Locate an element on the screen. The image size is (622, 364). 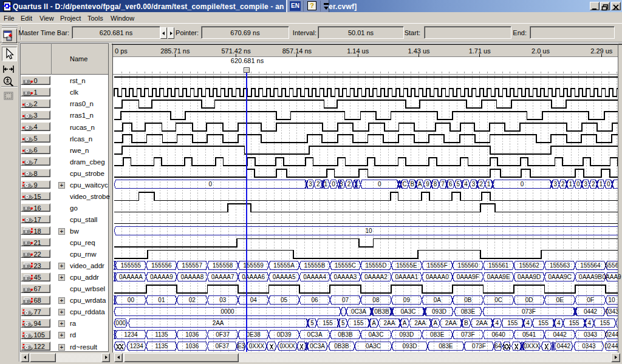
svg-text: 2.0 us is located at coordinates (541, 51).